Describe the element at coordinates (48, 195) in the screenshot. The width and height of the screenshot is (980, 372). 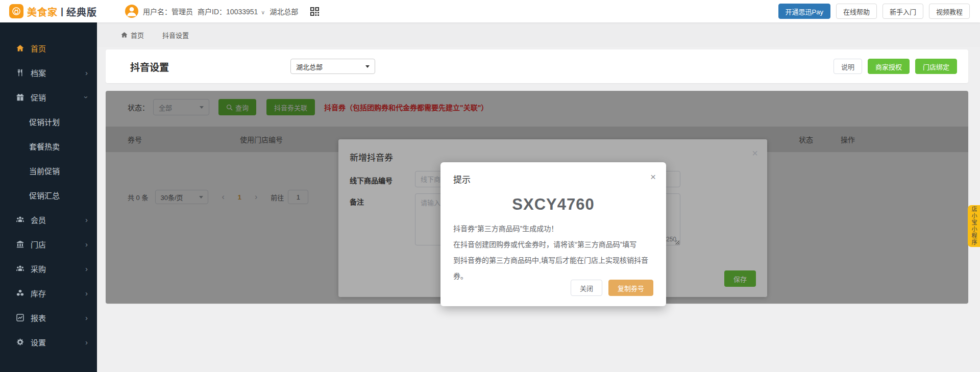
I see `sidebar-item-promotion-summary: 促销汇总` at that location.